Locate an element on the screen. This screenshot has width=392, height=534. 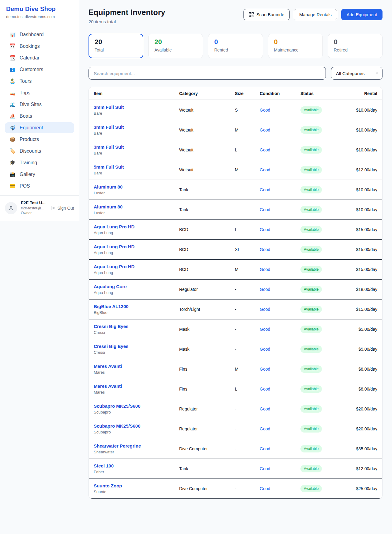
sidebar-item-label: Customers is located at coordinates (31, 70).